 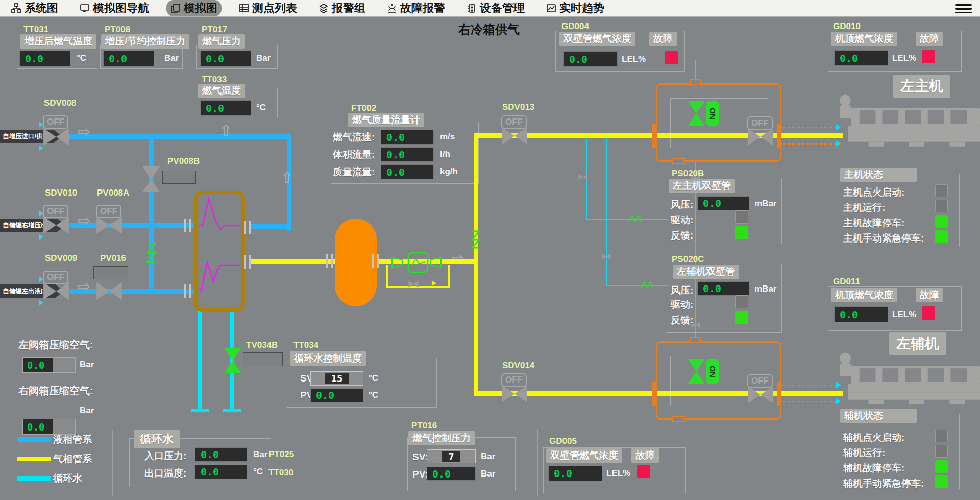 I want to click on valve-pv016, so click(x=109, y=291).